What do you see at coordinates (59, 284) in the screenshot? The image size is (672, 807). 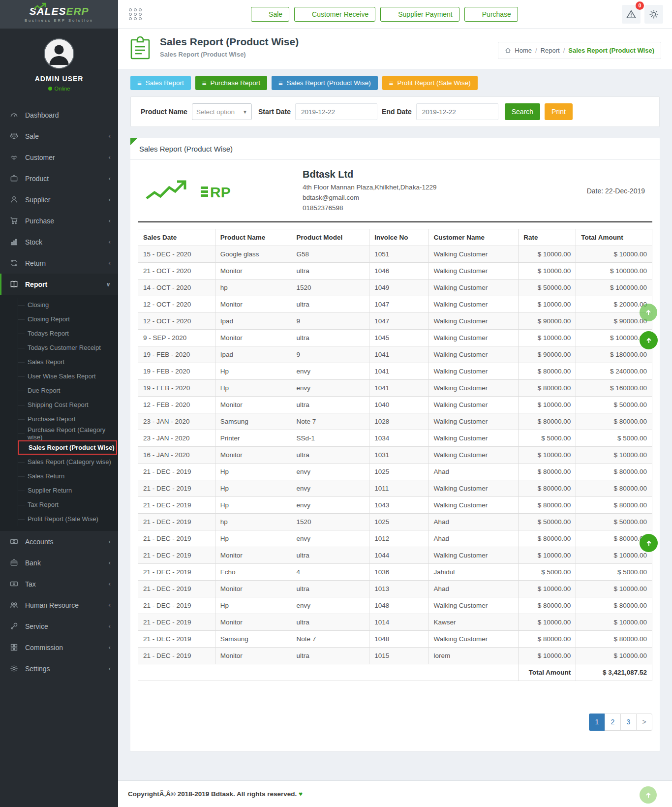 I see `sidebar-item-report: Report∨` at bounding box center [59, 284].